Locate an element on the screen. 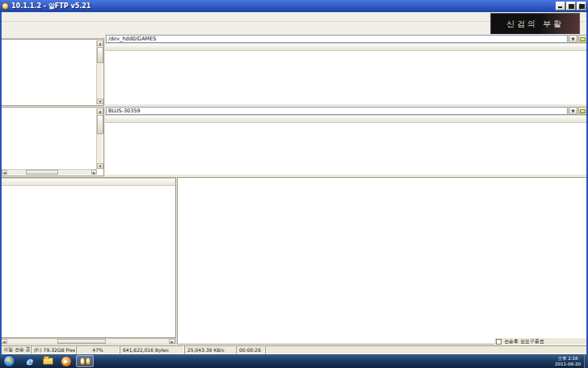  windows-logo-icon is located at coordinates (10, 362).